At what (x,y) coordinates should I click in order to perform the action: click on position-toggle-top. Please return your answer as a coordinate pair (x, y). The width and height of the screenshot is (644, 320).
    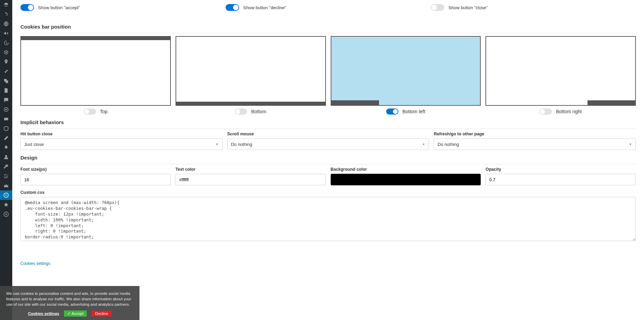
    Looking at the image, I should click on (90, 112).